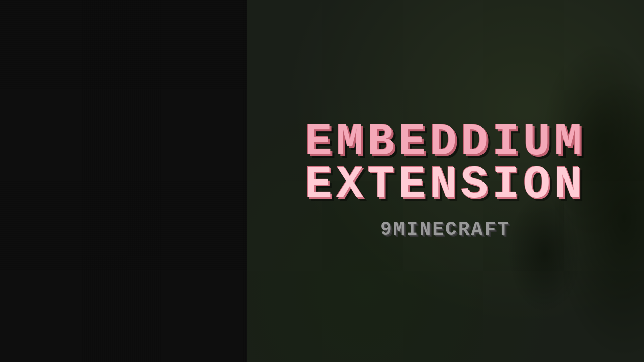  I want to click on minecraft-text: 9MINECRAFT, so click(445, 229).